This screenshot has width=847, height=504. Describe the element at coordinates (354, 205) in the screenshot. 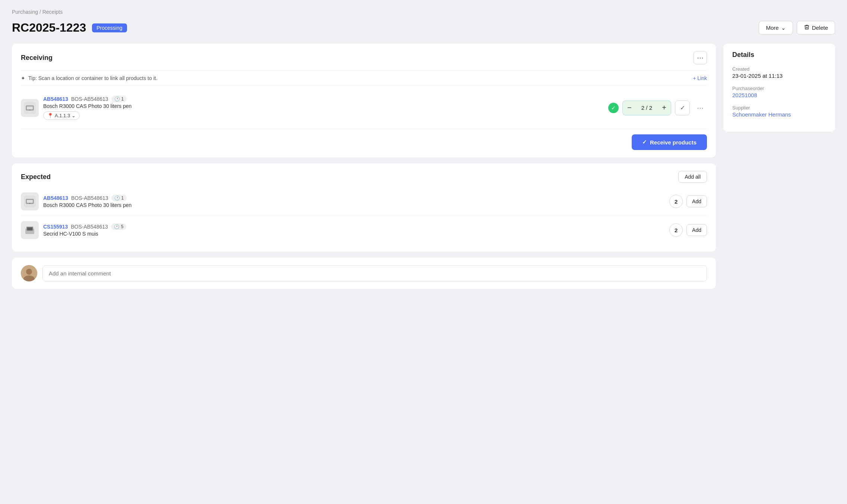

I see `expected-product-name-1: Bosch R3000 CAS Photo 30 liters pen` at that location.